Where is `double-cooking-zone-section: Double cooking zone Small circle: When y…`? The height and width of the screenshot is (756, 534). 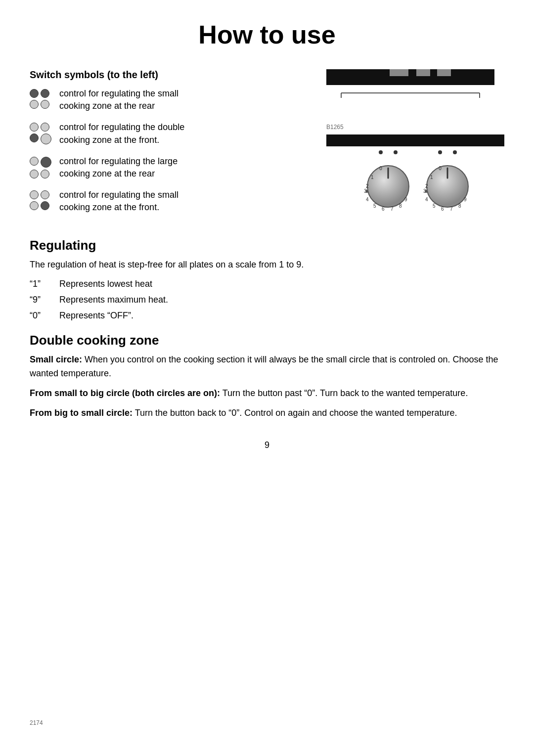
double-cooking-zone-section: Double cooking zone Small circle: When y… is located at coordinates (267, 377).